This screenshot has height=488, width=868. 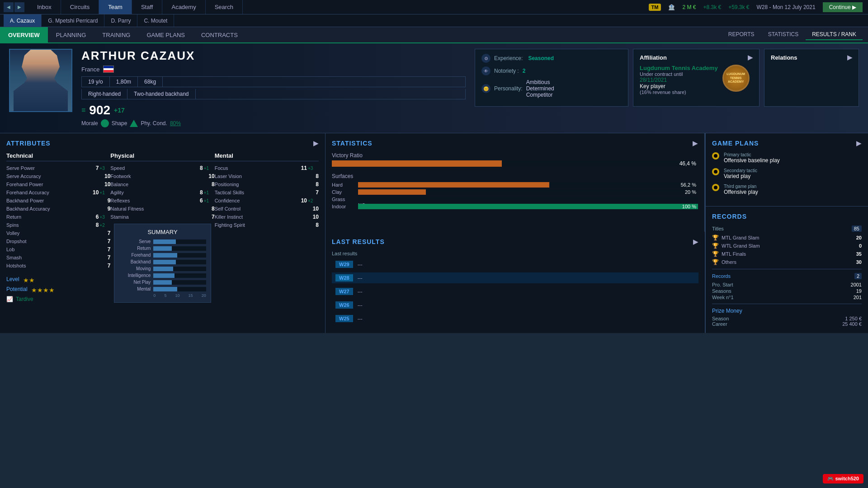 What do you see at coordinates (741, 35) in the screenshot?
I see `sub-nav-reports: REPORTS` at bounding box center [741, 35].